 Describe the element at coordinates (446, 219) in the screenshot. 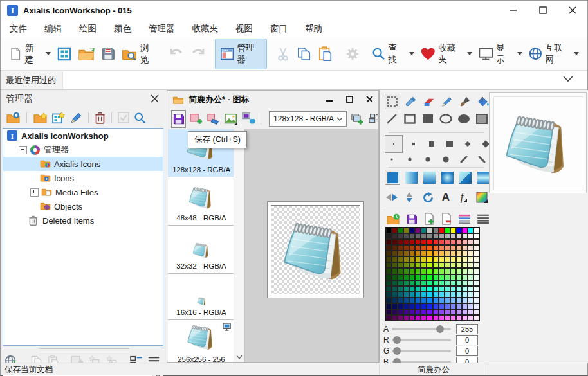

I see `remove-color-button` at that location.